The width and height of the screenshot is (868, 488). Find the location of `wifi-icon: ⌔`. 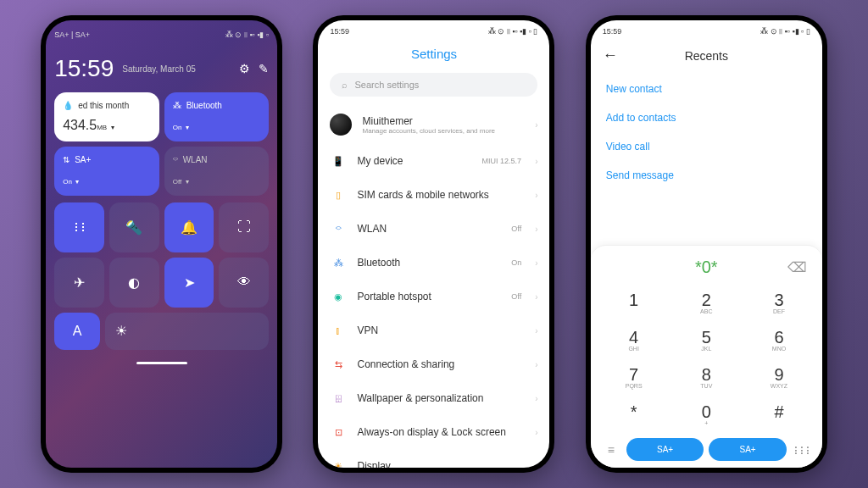

wifi-icon: ⌔ is located at coordinates (175, 159).